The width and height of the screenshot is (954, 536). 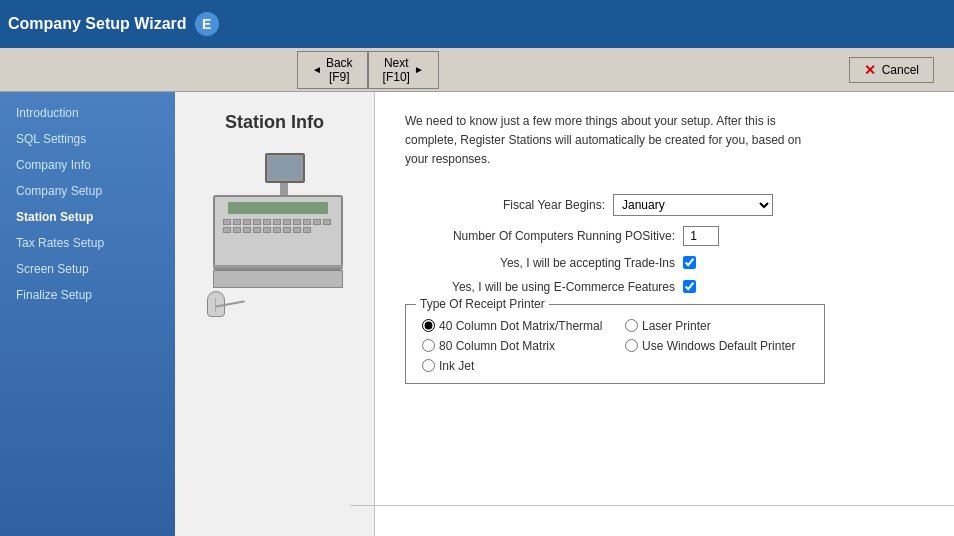 I want to click on num-computers-spinner, so click(x=701, y=236).